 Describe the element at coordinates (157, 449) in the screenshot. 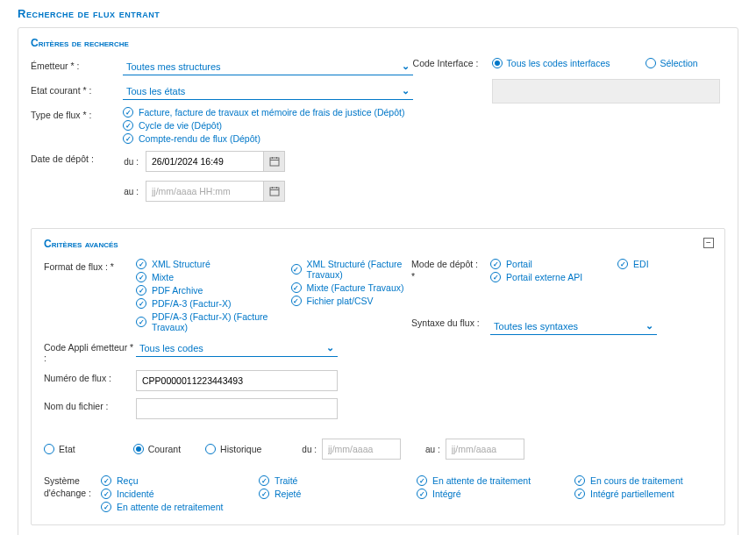

I see `etat-courant-radio: Courant` at that location.